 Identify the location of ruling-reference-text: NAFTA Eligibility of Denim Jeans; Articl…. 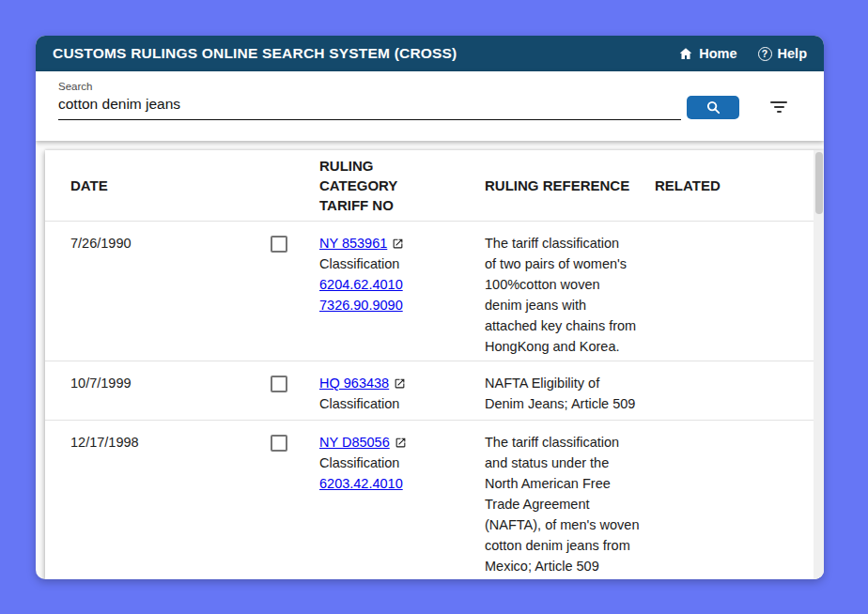
(569, 391).